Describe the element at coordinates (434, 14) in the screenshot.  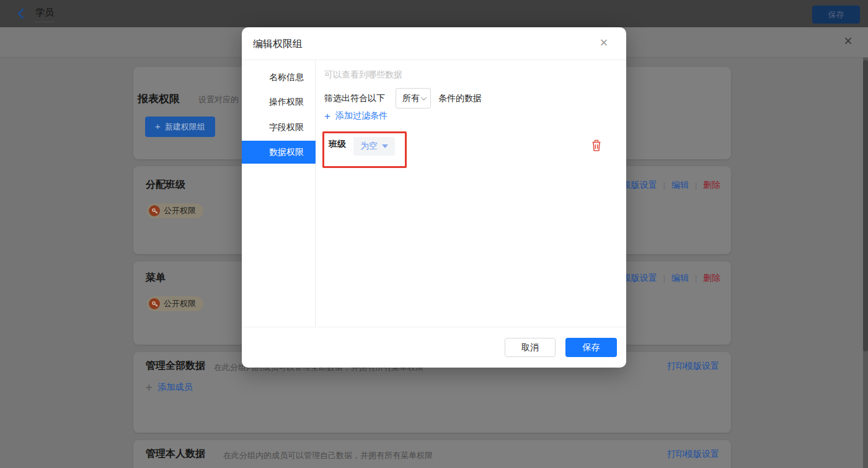
I see `top-bar: 学员 保存` at that location.